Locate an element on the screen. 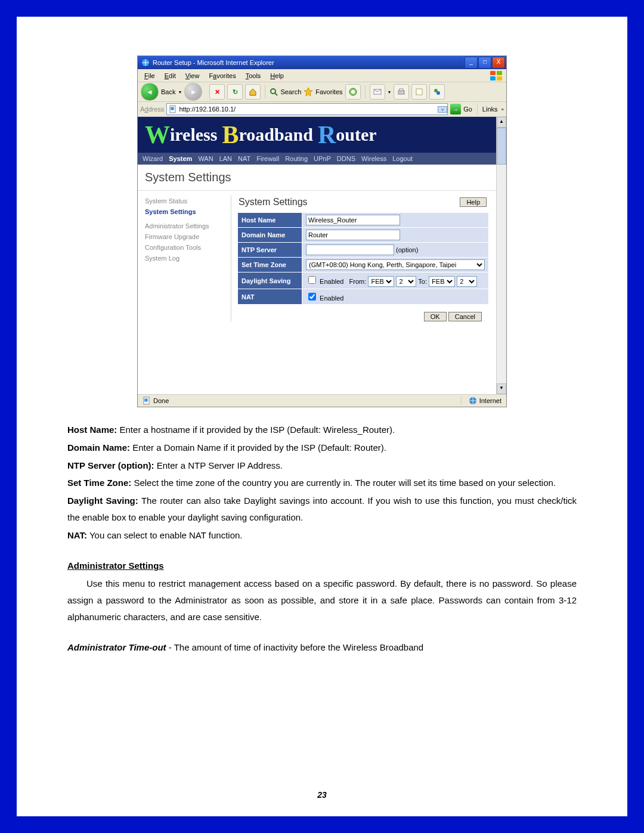  window-title: Router Setup - Microsoft Internet Explor… is located at coordinates (213, 63).